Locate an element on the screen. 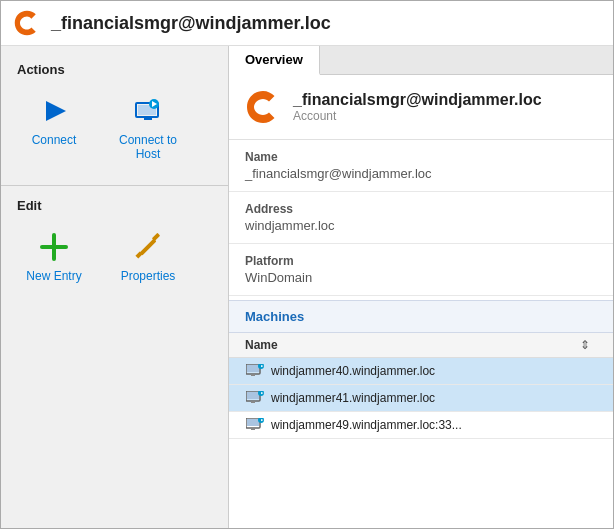 The height and width of the screenshot is (529, 614). connect-host-icon is located at coordinates (148, 111).